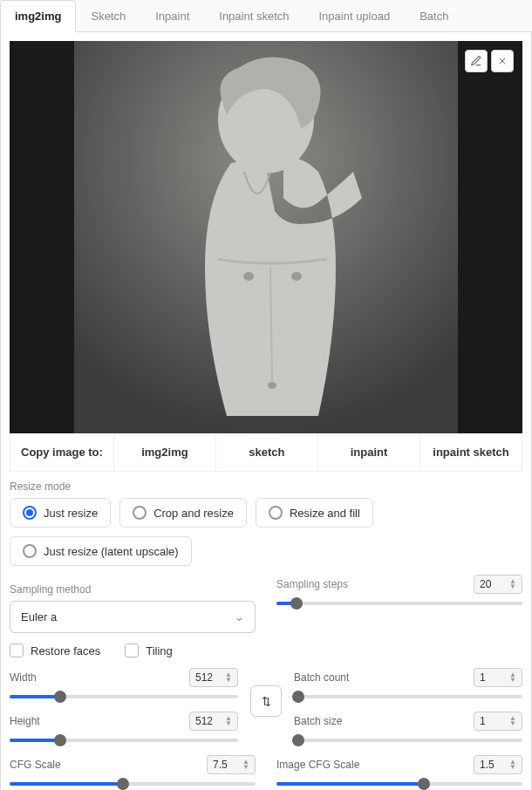  I want to click on tab-img2img: img2img, so click(38, 16).